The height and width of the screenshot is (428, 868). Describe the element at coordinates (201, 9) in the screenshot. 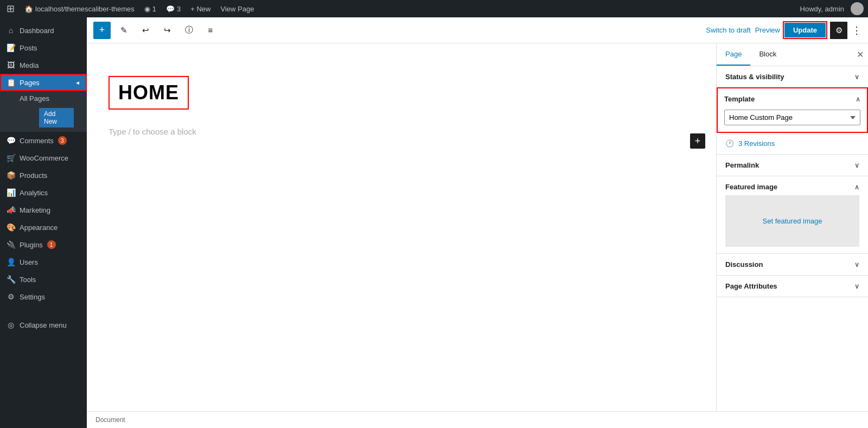

I see `new-item: + New` at that location.